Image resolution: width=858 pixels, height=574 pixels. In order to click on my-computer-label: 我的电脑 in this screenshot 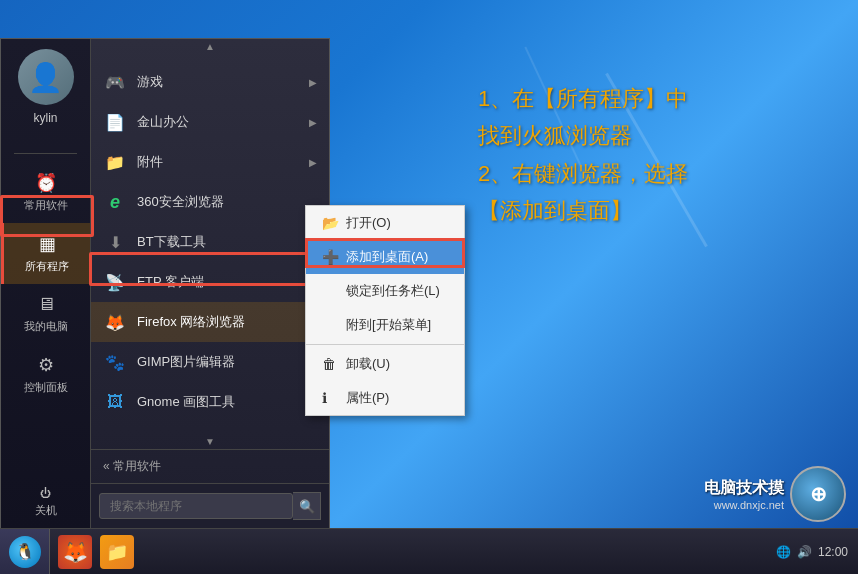, I will do `click(46, 326)`.